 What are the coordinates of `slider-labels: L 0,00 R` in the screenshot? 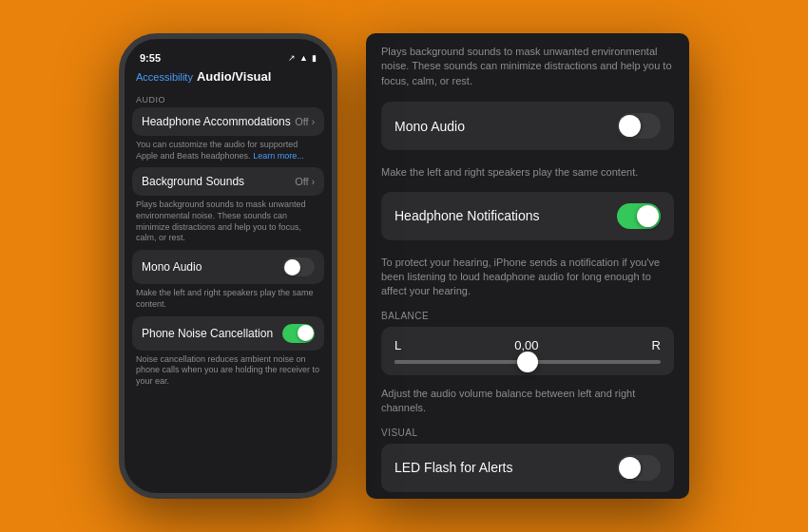 It's located at (528, 346).